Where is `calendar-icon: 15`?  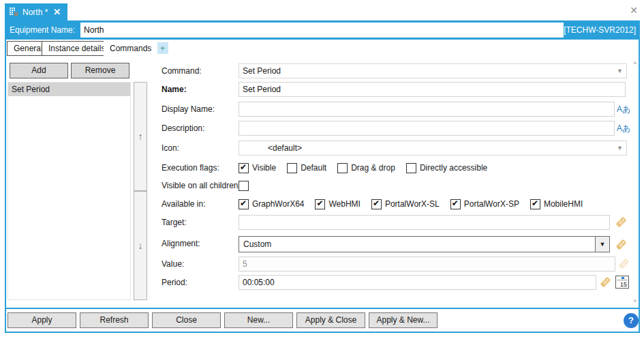 calendar-icon: 15 is located at coordinates (622, 282).